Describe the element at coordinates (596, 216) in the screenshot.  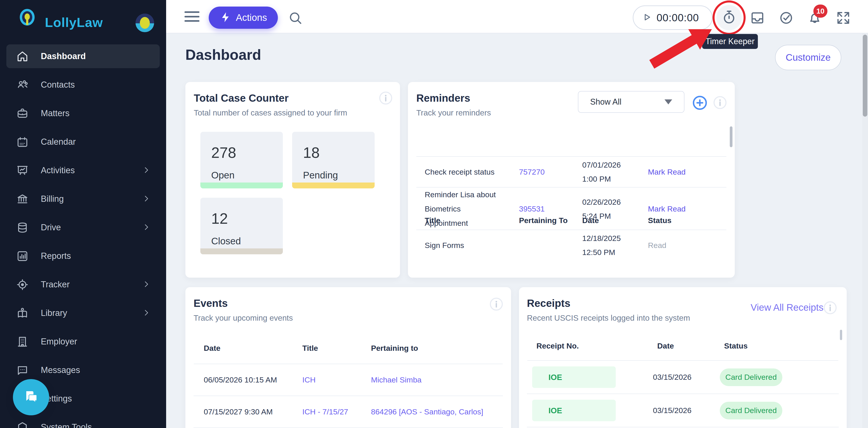
I see `reminder-time: 5:24 PM` at that location.